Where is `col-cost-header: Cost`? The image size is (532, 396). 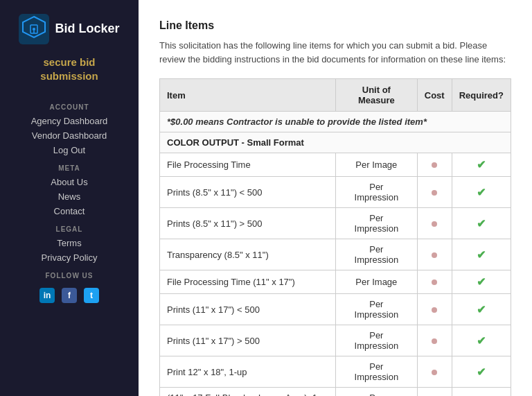
col-cost-header: Cost is located at coordinates (434, 96).